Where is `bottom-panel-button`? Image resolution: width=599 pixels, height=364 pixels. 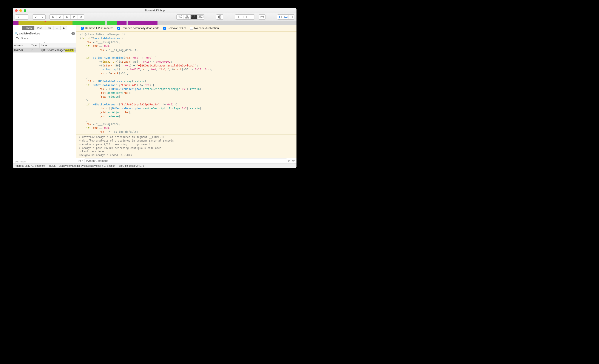
bottom-panel-button is located at coordinates (286, 17).